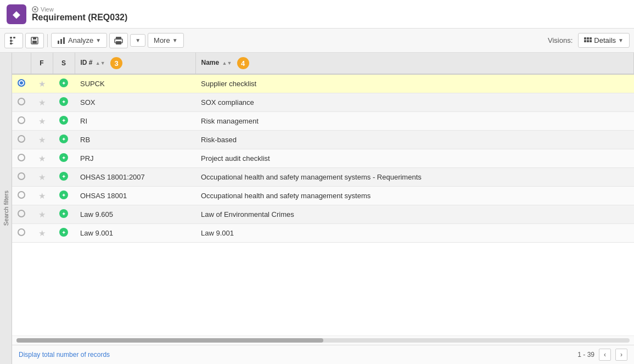  I want to click on col-header-f: F, so click(42, 64).